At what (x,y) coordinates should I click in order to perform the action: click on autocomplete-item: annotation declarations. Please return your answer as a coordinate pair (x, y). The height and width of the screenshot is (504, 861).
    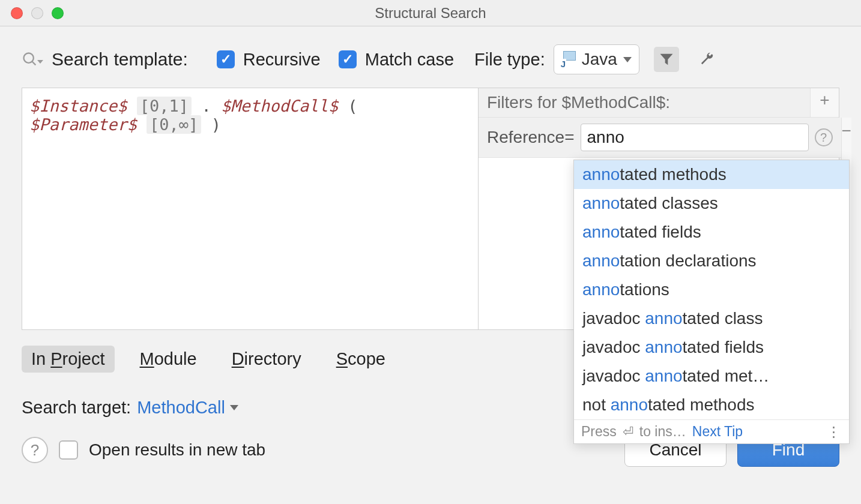
    Looking at the image, I should click on (711, 261).